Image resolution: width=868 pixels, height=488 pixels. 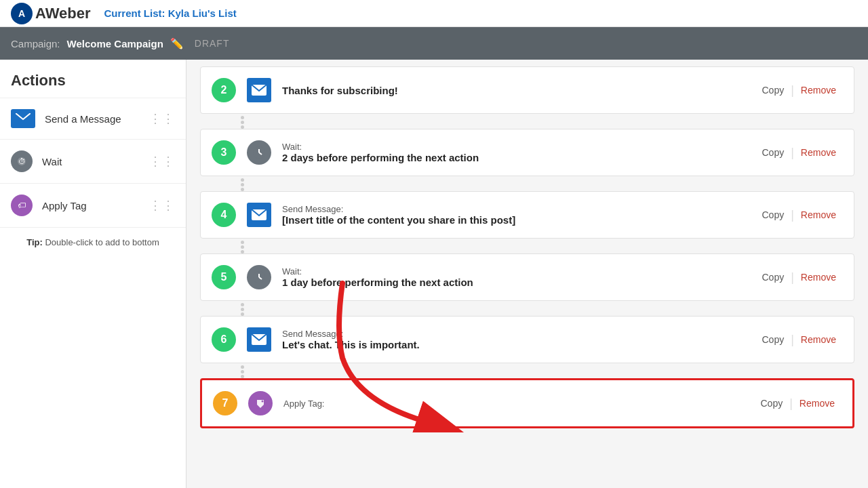 I want to click on remove-button-2: Remove, so click(x=818, y=90).